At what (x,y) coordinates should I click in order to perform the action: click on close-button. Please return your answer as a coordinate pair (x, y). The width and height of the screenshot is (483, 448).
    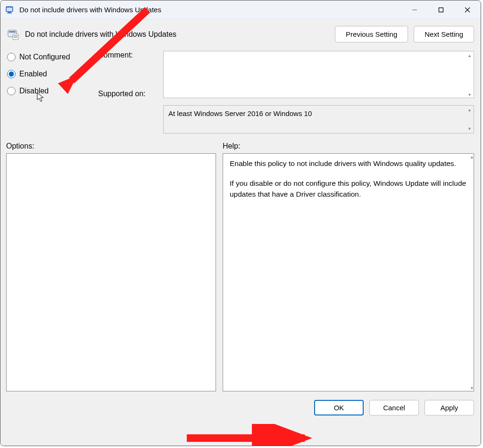
    Looking at the image, I should click on (467, 10).